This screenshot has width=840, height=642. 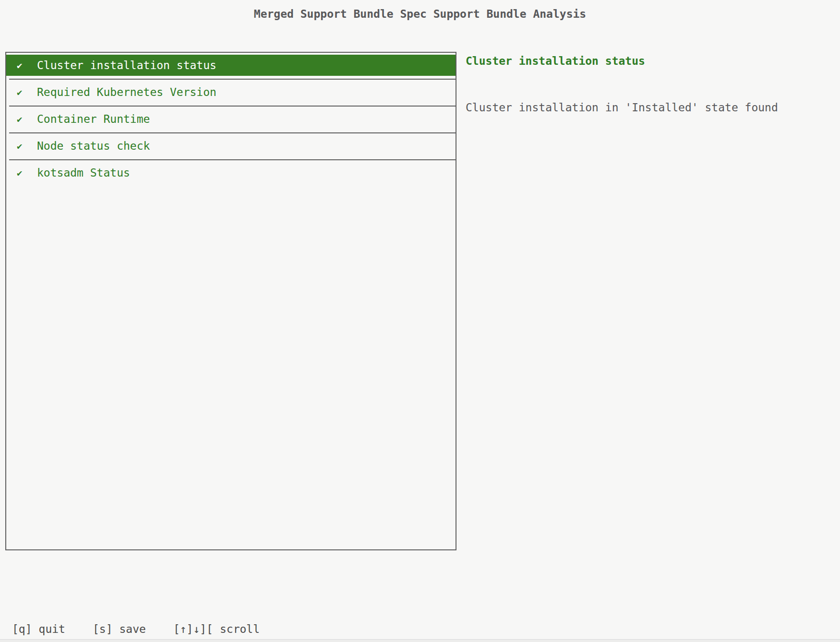 What do you see at coordinates (84, 173) in the screenshot?
I see `list-item-label: kotsadm Status` at bounding box center [84, 173].